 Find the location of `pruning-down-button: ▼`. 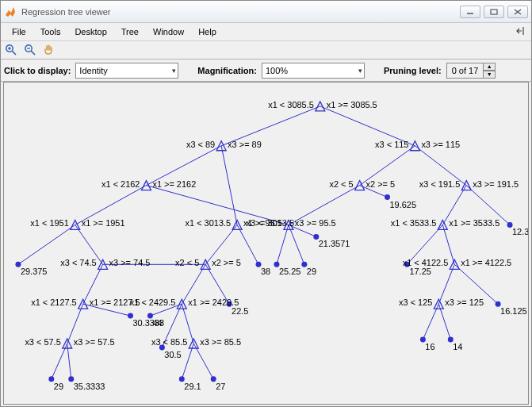

pruning-down-button: ▼ is located at coordinates (489, 75).